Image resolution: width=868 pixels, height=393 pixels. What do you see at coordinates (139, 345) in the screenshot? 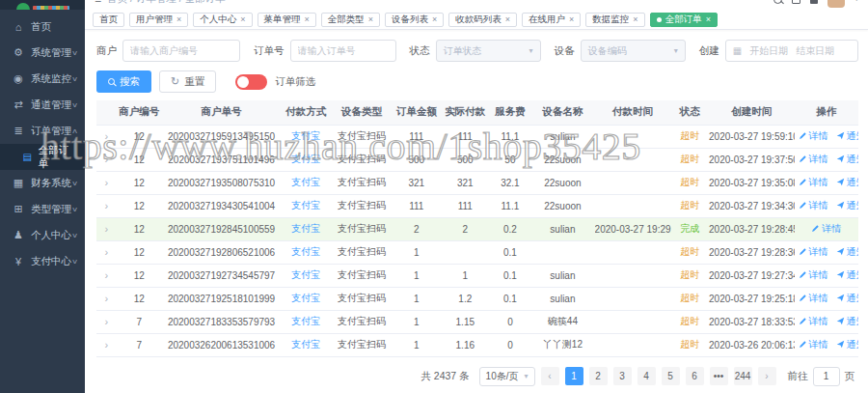
I see `merchant-id: 7` at bounding box center [139, 345].